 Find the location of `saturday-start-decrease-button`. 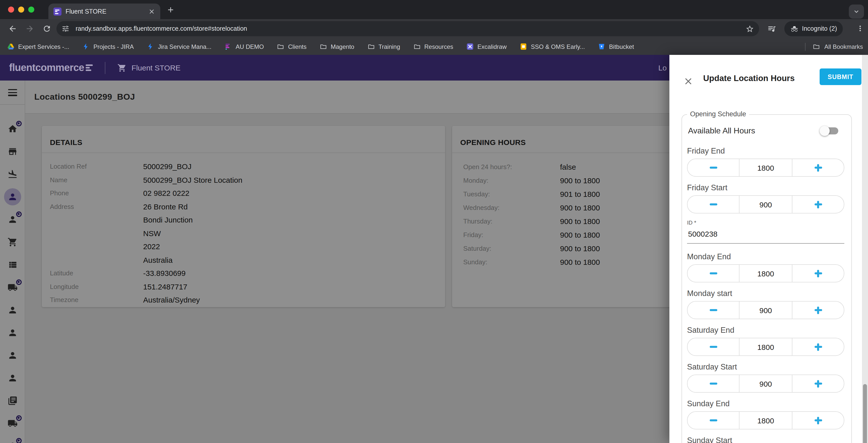

saturday-start-decrease-button is located at coordinates (713, 384).